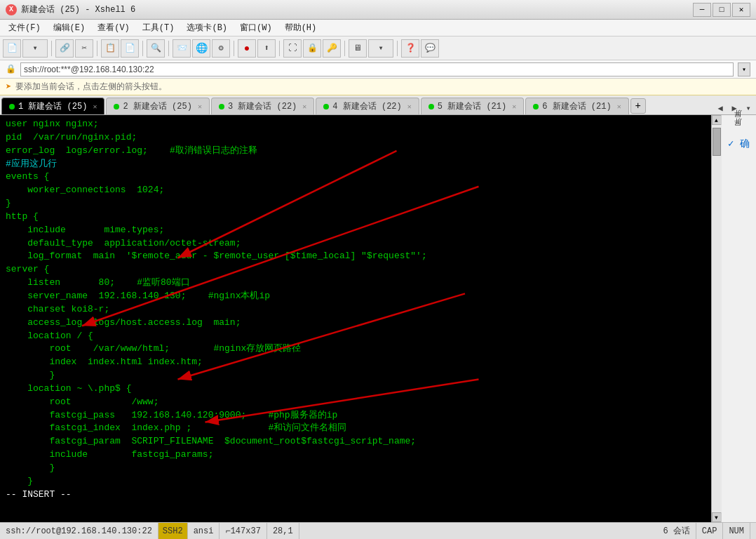  Describe the element at coordinates (25, 28) in the screenshot. I see `menu-file: 文件(F)` at that location.